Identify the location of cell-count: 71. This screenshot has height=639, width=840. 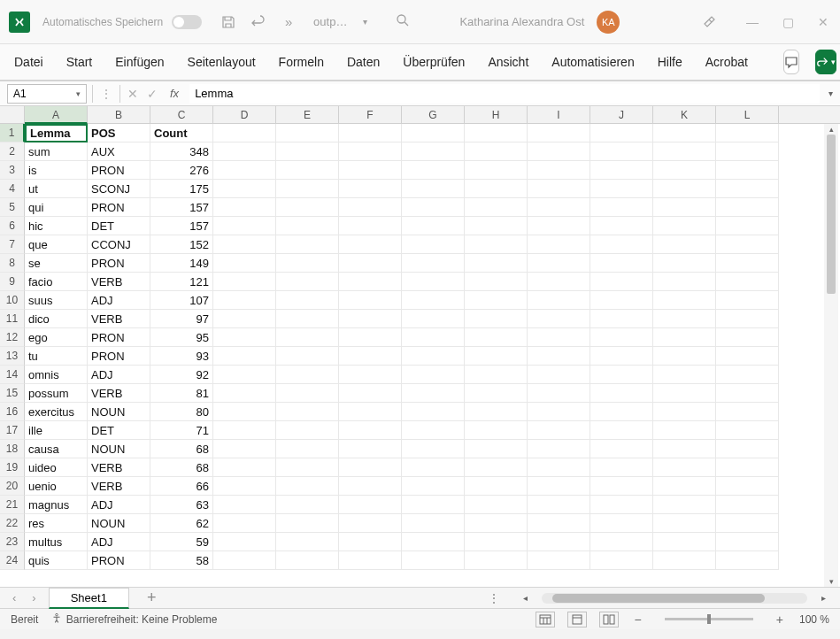
(182, 430).